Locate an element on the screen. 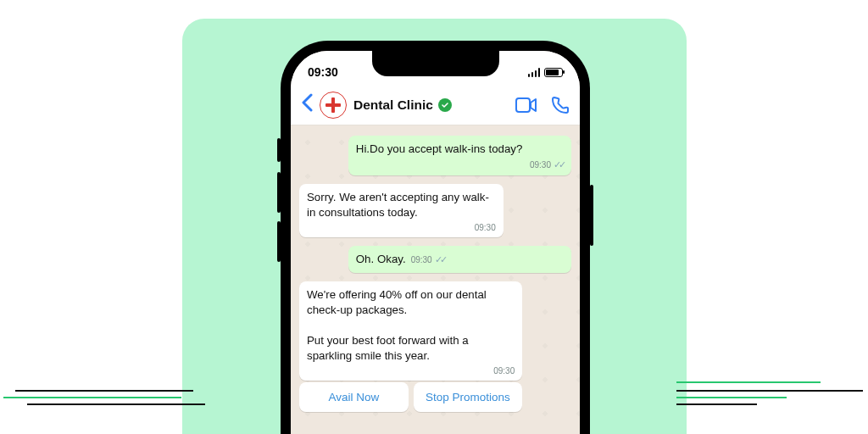  message-incoming: Sorry. We aren't accepting any walk-in c… is located at coordinates (402, 210).